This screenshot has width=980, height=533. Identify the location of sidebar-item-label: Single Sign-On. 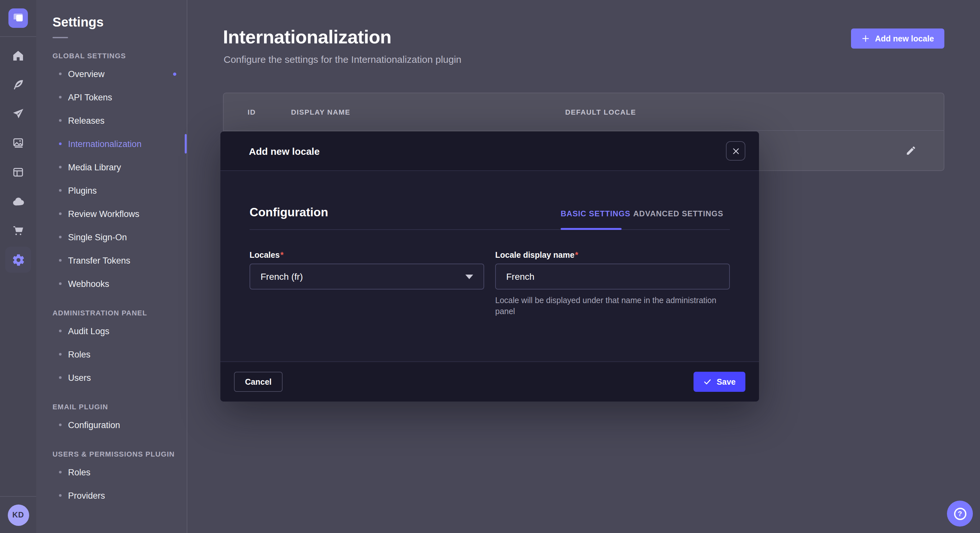
(97, 237).